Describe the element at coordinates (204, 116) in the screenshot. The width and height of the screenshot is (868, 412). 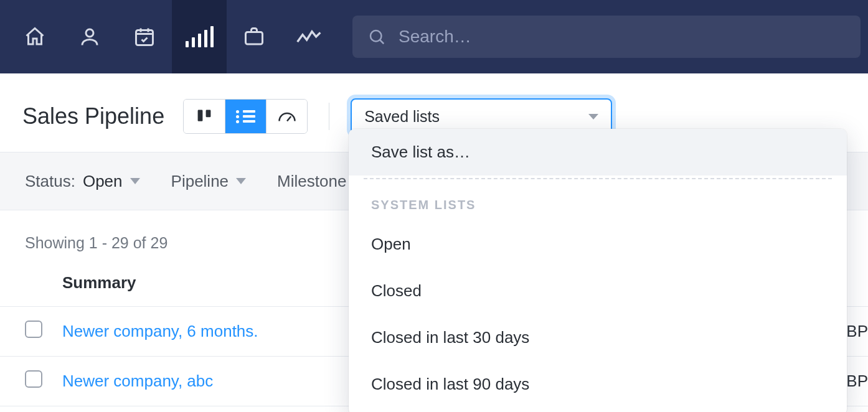
I see `board-icon` at that location.